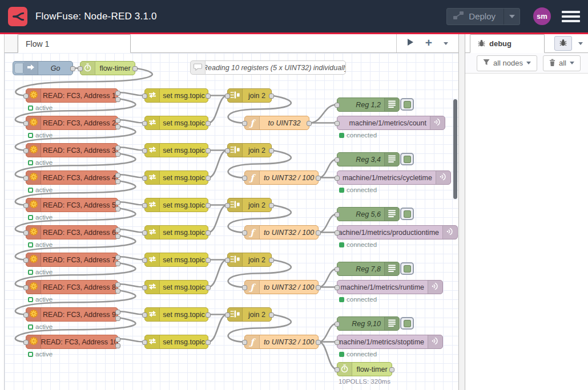 The height and width of the screenshot is (390, 588). What do you see at coordinates (176, 233) in the screenshot?
I see `flow-node-set6: set msg.topic` at bounding box center [176, 233].